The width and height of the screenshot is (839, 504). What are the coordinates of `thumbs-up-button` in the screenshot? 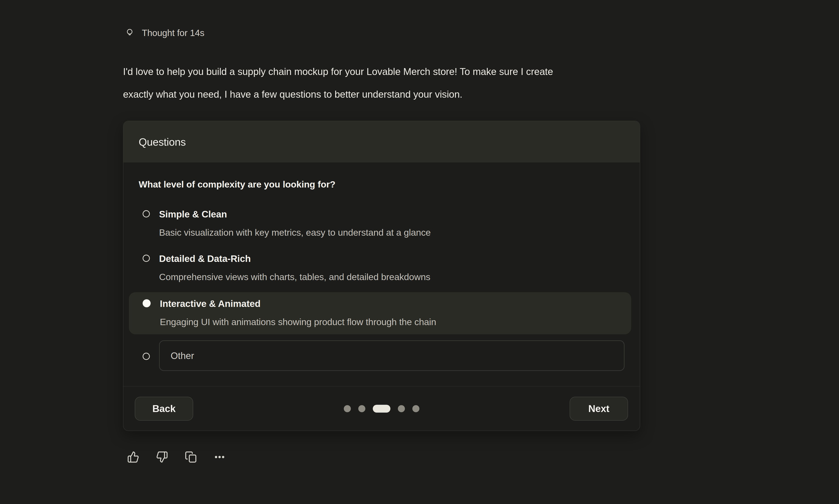 It's located at (133, 457).